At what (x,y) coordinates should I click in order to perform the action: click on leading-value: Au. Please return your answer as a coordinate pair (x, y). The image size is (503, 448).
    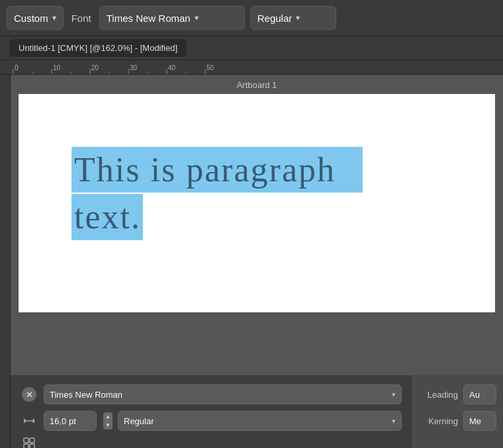
    Looking at the image, I should click on (480, 394).